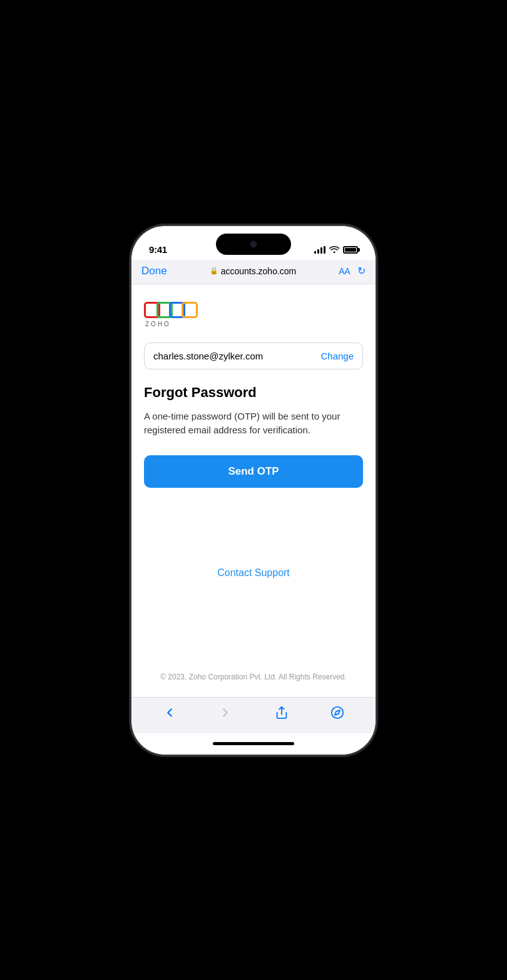 This screenshot has width=507, height=980. What do you see at coordinates (282, 713) in the screenshot?
I see `share-button` at bounding box center [282, 713].